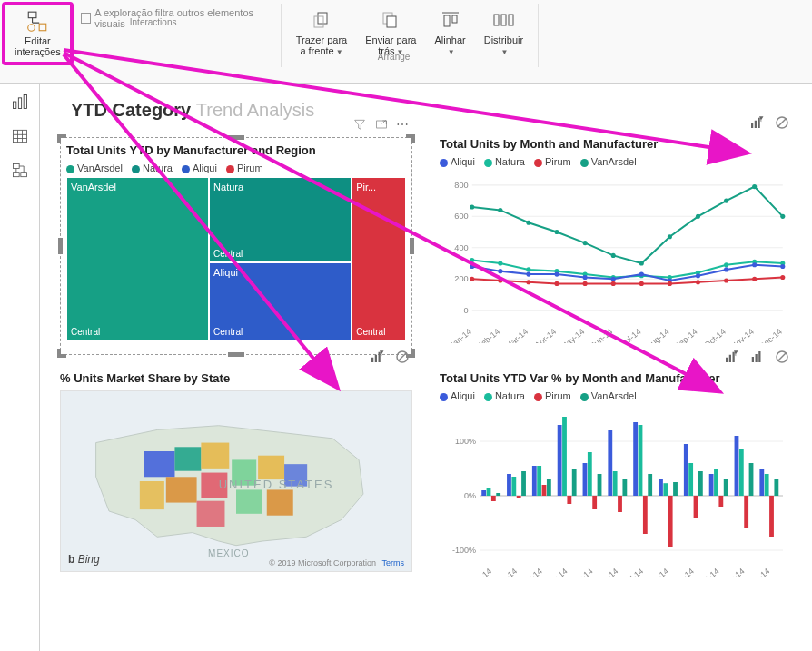 This screenshot has height=651, width=812. I want to click on map-body: UNITED STATES MEXICO b Bing © 2019 Micro…, so click(236, 481).